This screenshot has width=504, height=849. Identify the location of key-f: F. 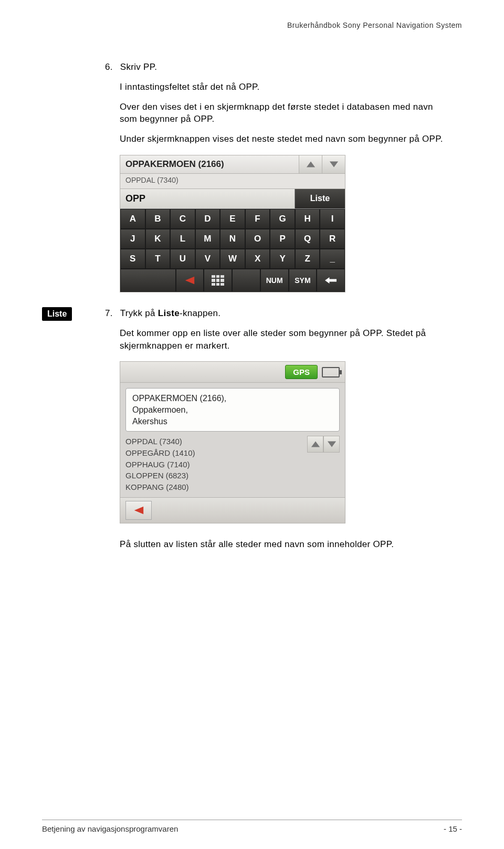
(258, 219).